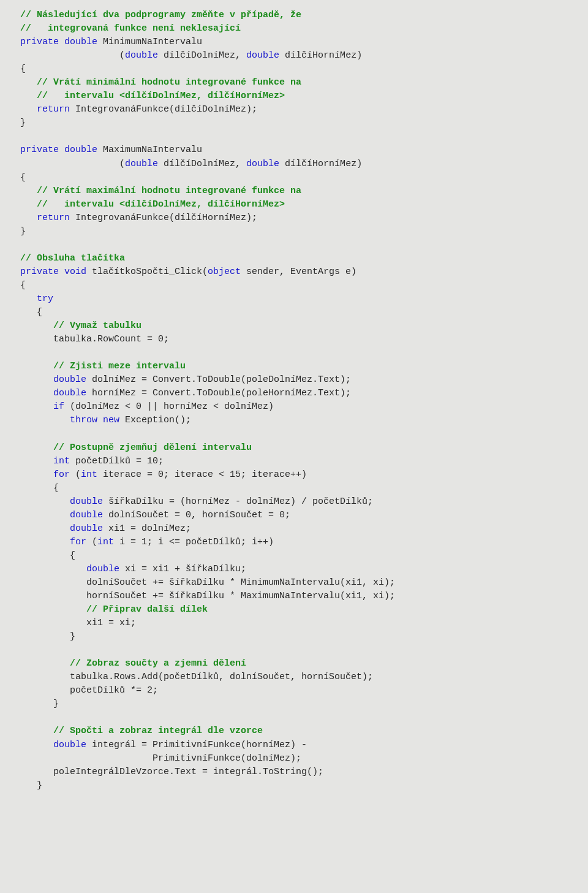 This screenshot has height=893, width=588. Describe the element at coordinates (189, 772) in the screenshot. I see `code-token: poleIntegrálDleVzorce.Text = integrál.To…` at that location.